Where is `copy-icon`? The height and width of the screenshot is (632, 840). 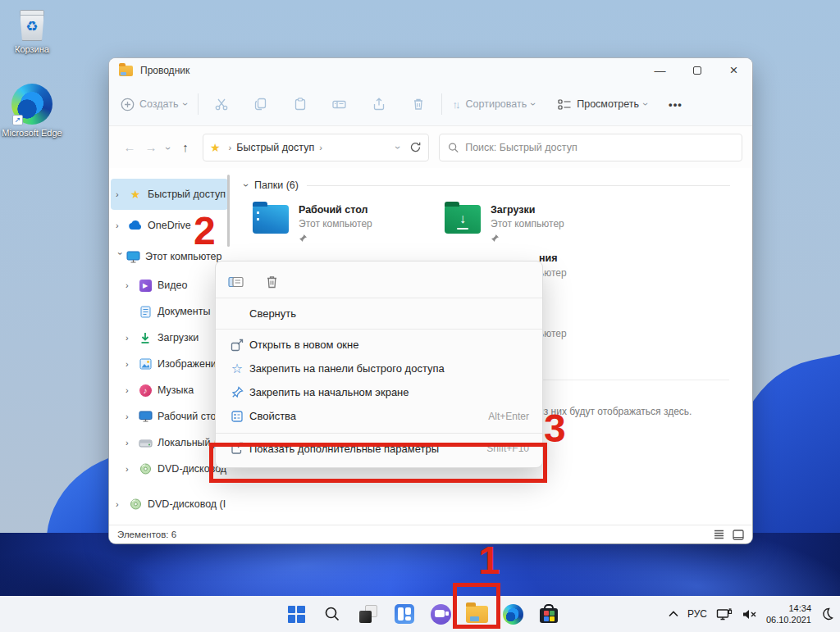
copy-icon is located at coordinates (261, 104).